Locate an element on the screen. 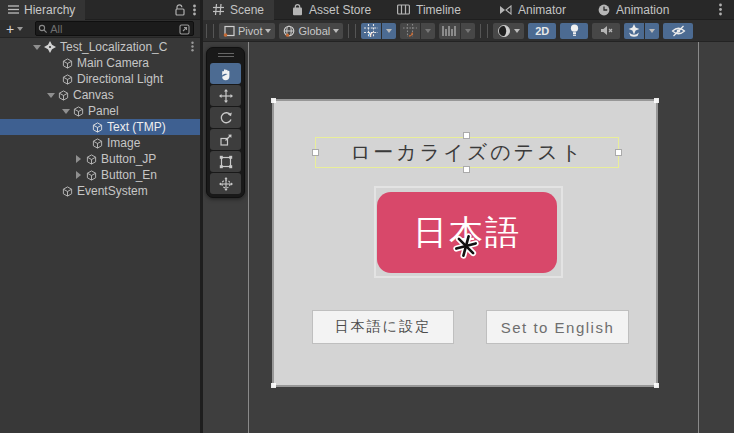 The width and height of the screenshot is (734, 433). search-window-icon is located at coordinates (184, 30).